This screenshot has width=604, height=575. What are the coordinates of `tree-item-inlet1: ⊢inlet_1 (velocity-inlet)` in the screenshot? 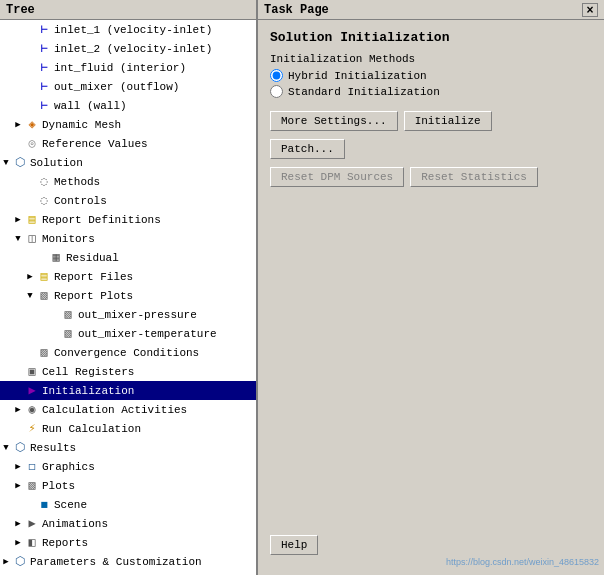 It's located at (128, 30).